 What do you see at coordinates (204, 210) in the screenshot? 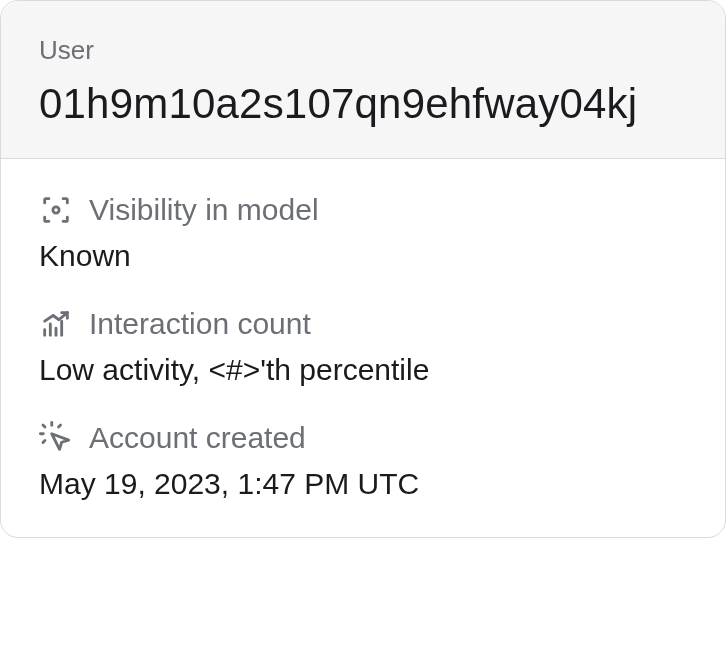
I see `visibility-label: Visibility in model` at bounding box center [204, 210].